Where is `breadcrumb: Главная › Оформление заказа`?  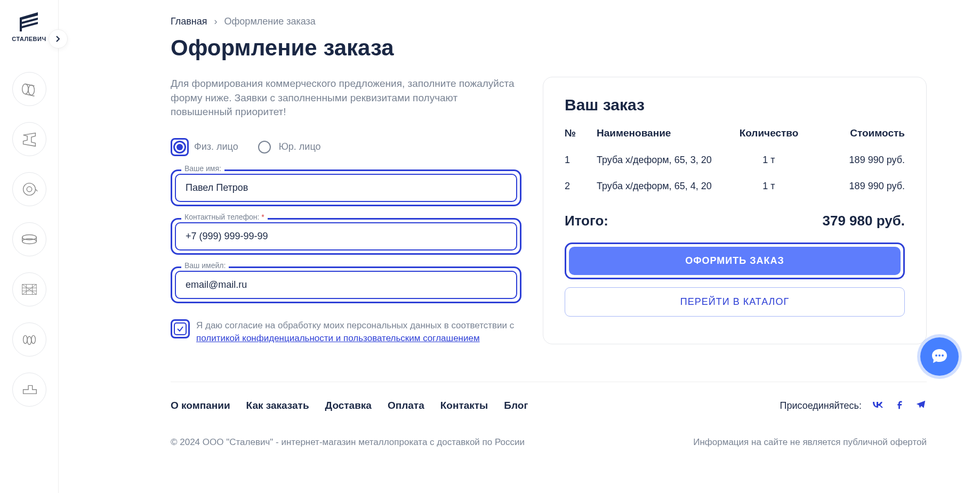
breadcrumb: Главная › Оформление заказа is located at coordinates (549, 21).